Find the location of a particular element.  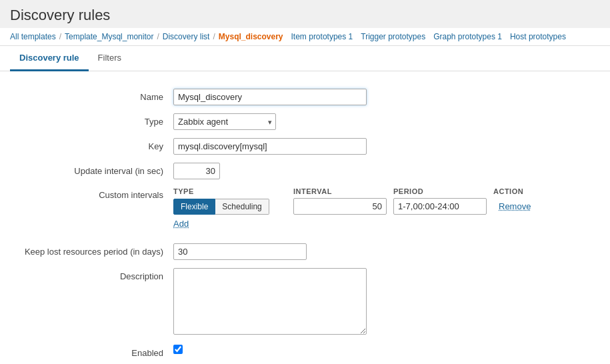

name-control-wrap is located at coordinates (385, 97).